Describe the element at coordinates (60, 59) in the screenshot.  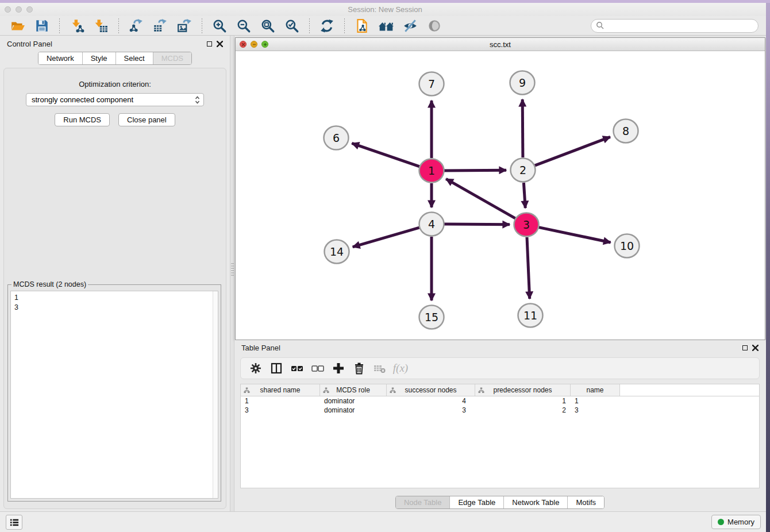
I see `tab-network: Network` at that location.